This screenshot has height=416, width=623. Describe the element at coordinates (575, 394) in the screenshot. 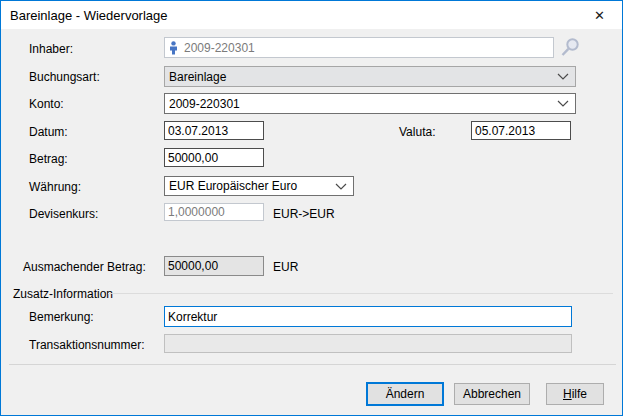

I see `hilfe-button-label: Hilfe` at that location.